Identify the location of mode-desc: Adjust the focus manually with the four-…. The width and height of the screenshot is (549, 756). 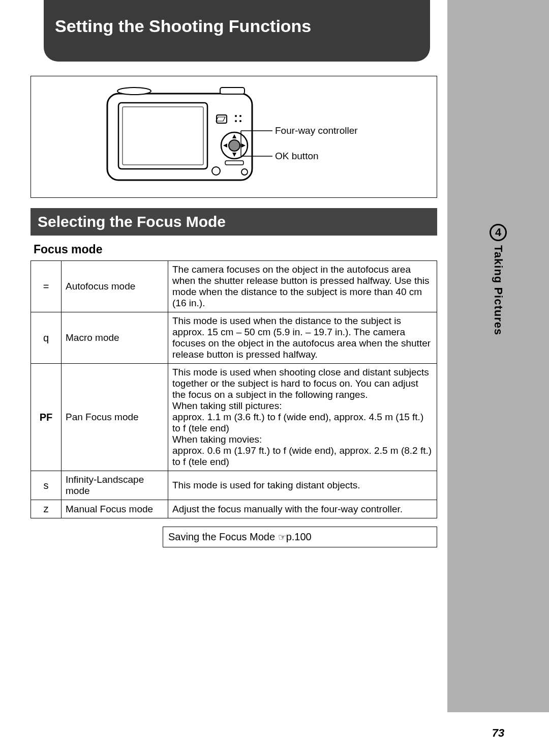
(303, 509).